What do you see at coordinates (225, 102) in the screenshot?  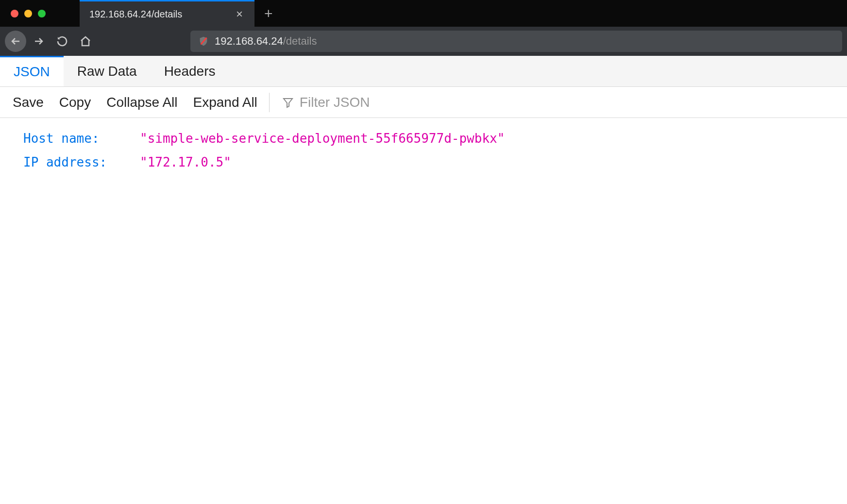 I see `expand-all-button: Expand All` at bounding box center [225, 102].